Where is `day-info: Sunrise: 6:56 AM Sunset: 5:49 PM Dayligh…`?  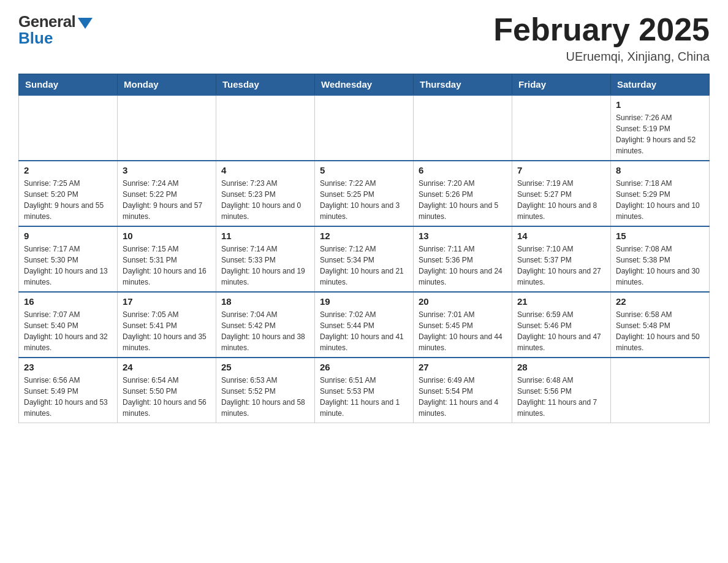
day-info: Sunrise: 6:56 AM Sunset: 5:49 PM Dayligh… is located at coordinates (68, 397).